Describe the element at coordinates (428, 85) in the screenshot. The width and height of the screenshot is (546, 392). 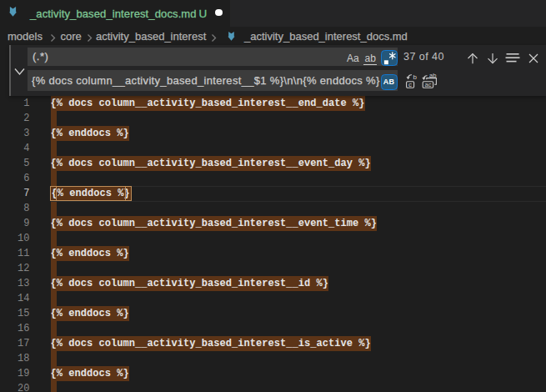
I see `svg-text: ac` at that location.